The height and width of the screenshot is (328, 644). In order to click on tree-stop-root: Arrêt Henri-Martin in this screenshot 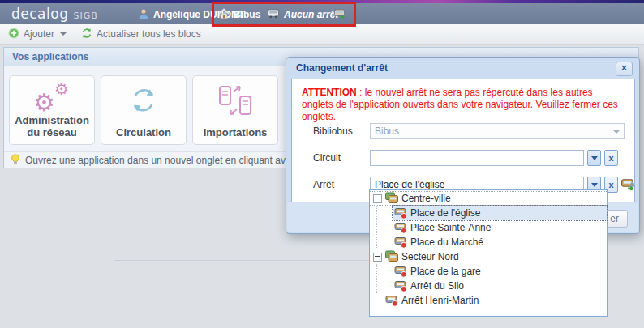, I will do `click(488, 300)`.